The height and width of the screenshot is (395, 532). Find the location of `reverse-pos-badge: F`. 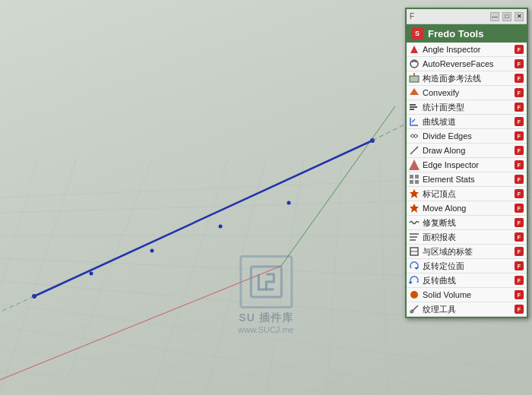

reverse-pos-badge: F is located at coordinates (519, 266).